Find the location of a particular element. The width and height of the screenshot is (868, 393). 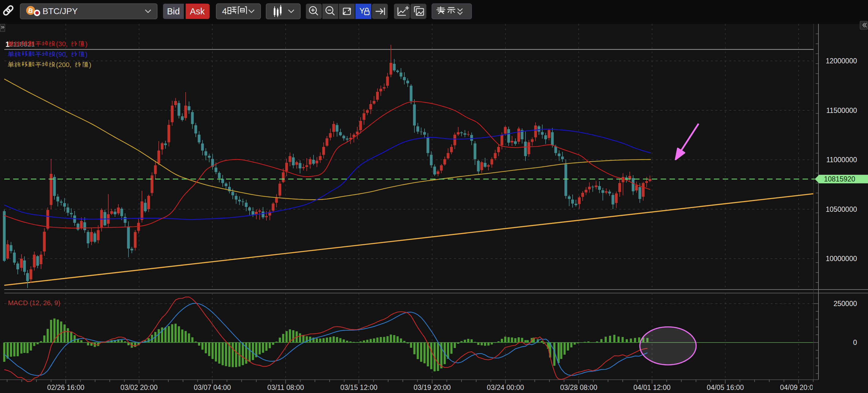

svg-text: 03/15 12:00 is located at coordinates (359, 387).